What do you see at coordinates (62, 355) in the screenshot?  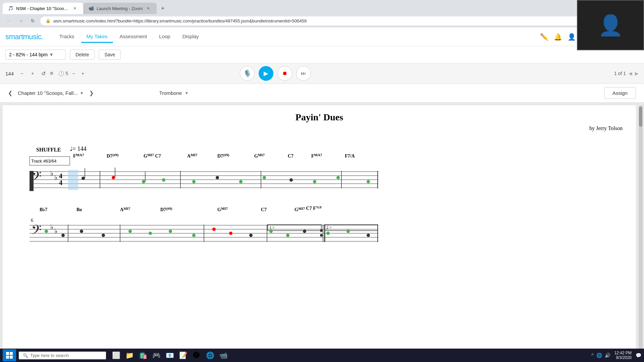 I see `taskbar-search: 🔍 Type here to search` at bounding box center [62, 355].